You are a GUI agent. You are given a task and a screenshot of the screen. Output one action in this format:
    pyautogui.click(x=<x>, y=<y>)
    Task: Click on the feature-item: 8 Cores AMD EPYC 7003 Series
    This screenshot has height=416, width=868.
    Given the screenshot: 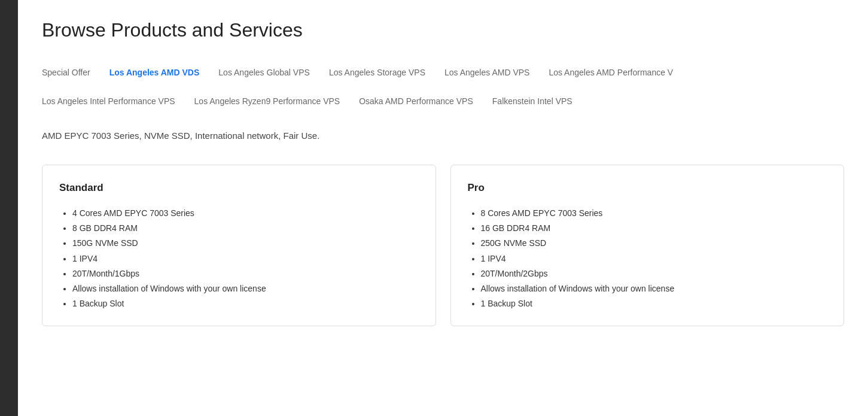 What is the action you would take?
    pyautogui.click(x=654, y=213)
    